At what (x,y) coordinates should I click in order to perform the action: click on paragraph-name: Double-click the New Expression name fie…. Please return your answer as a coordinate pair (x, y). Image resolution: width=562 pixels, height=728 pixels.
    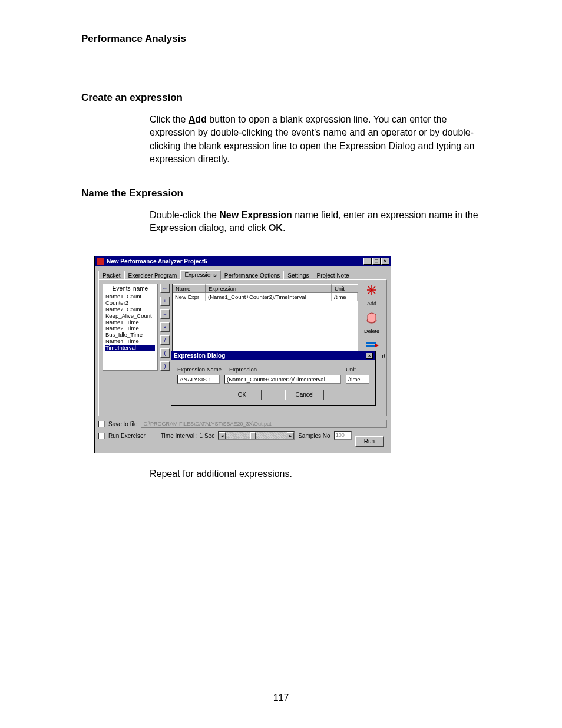
    Looking at the image, I should click on (320, 222).